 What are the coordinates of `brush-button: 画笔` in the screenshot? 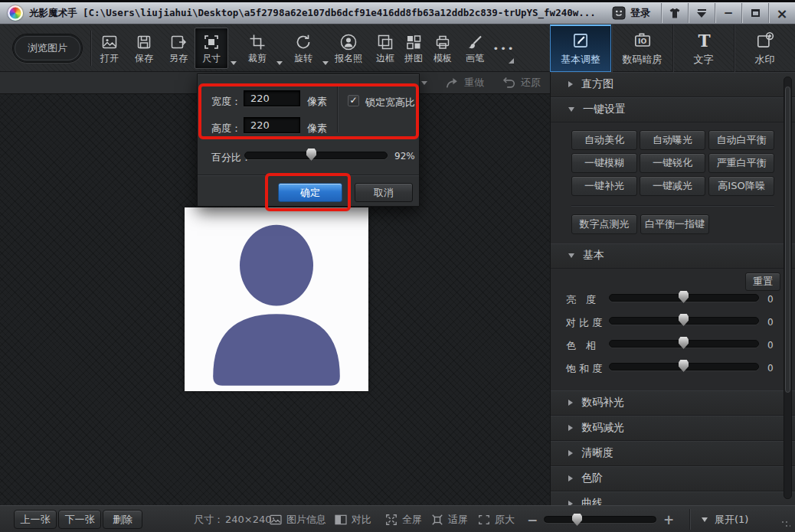 It's located at (475, 48).